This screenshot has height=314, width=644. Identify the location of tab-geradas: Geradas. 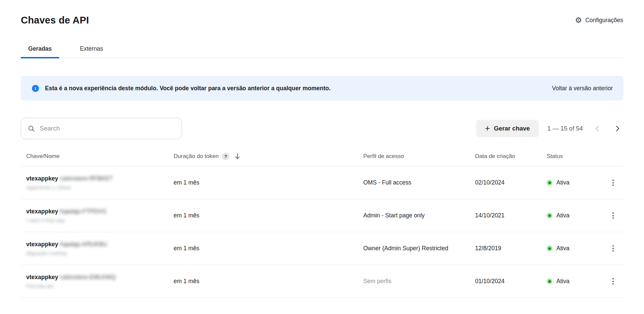
(40, 52).